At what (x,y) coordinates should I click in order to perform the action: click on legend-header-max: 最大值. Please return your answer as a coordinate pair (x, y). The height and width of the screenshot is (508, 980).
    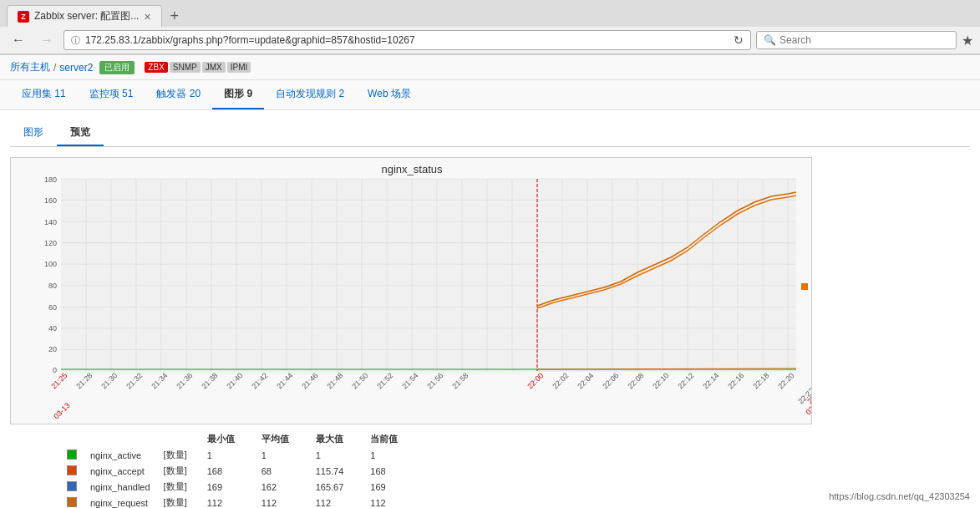
    Looking at the image, I should click on (330, 439).